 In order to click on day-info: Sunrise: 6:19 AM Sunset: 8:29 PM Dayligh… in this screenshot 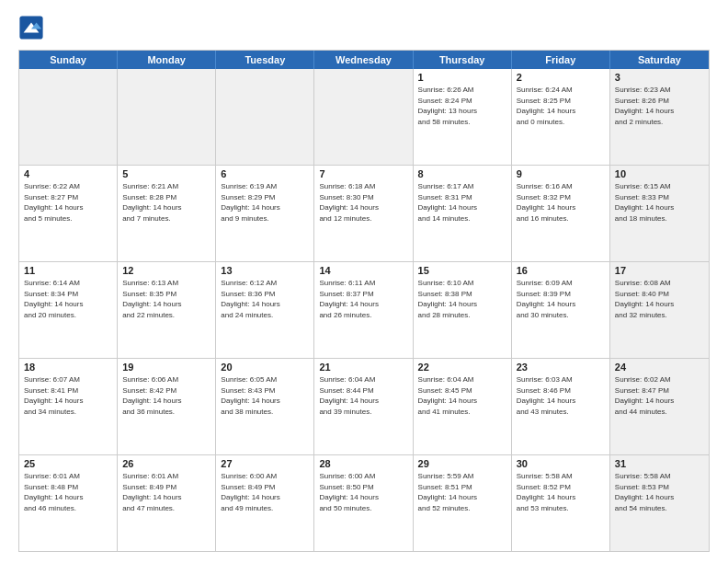, I will do `click(265, 202)`.